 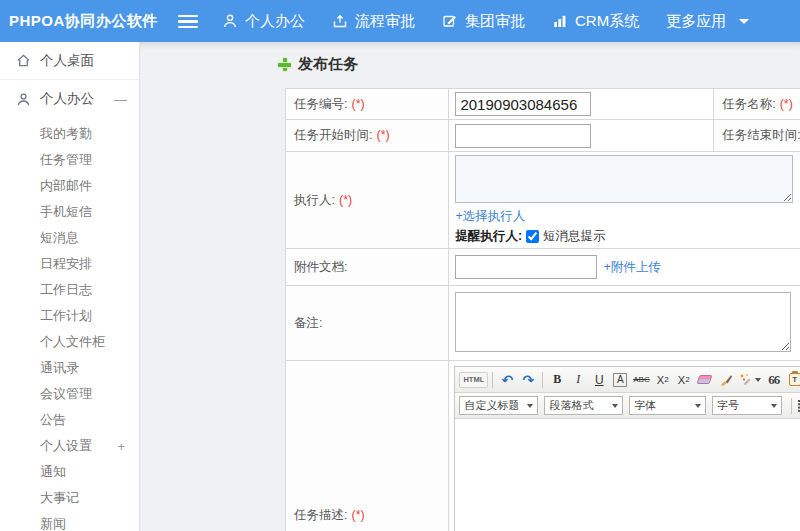 What do you see at coordinates (66, 264) in the screenshot?
I see `sidebar-item-label: 日程安排` at bounding box center [66, 264].